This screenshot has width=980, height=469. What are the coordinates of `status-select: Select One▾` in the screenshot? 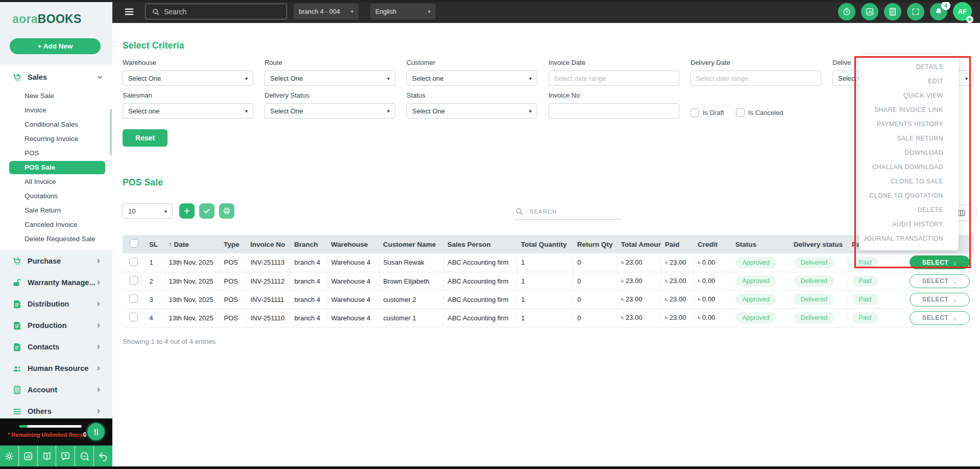 It's located at (472, 111).